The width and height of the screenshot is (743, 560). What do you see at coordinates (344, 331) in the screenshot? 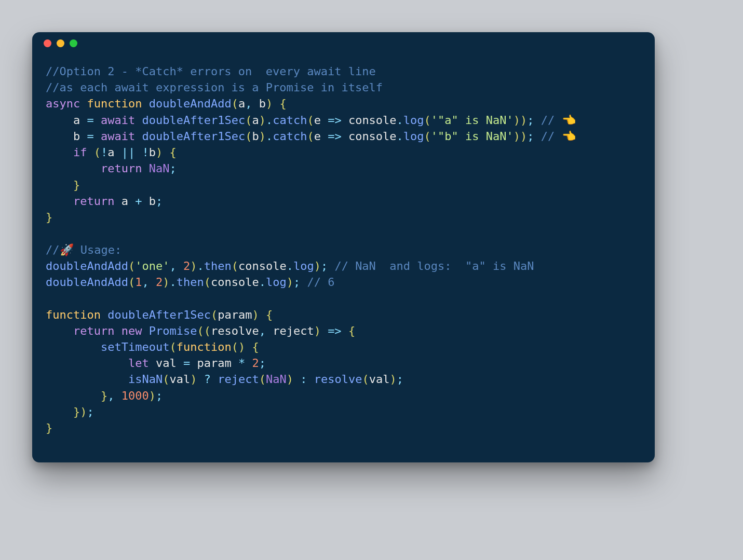
I see `code-line: return new Promise((resolve, reject) => …` at bounding box center [344, 331].